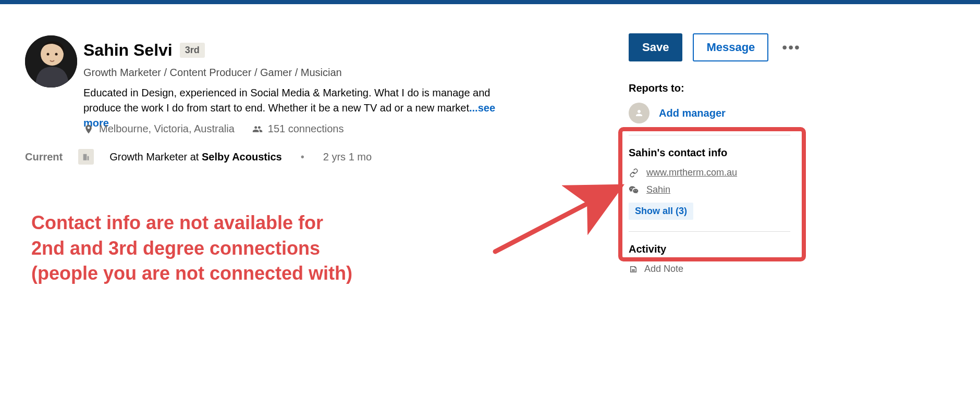  Describe the element at coordinates (128, 50) in the screenshot. I see `profile-name: Sahin Selvi` at that location.